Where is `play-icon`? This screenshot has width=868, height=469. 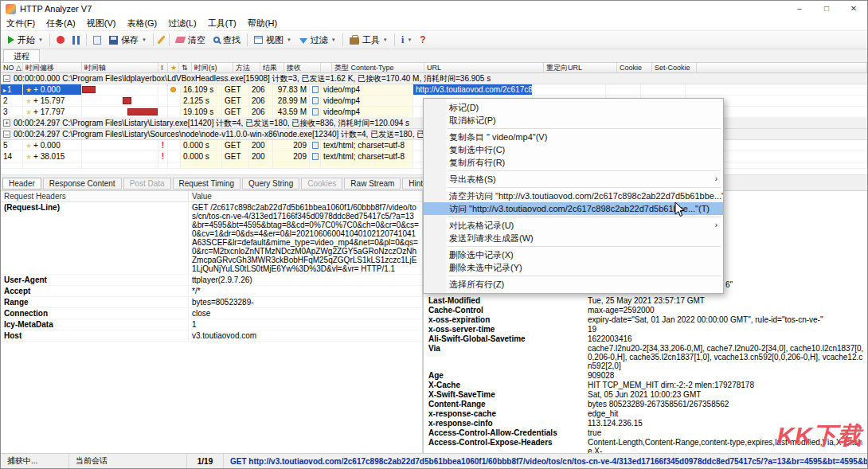
play-icon is located at coordinates (11, 40).